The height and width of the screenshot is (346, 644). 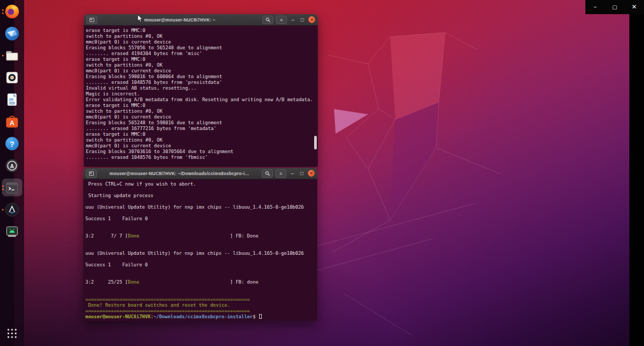 What do you see at coordinates (12, 78) in the screenshot?
I see `dock-item-rhythmbox` at bounding box center [12, 78].